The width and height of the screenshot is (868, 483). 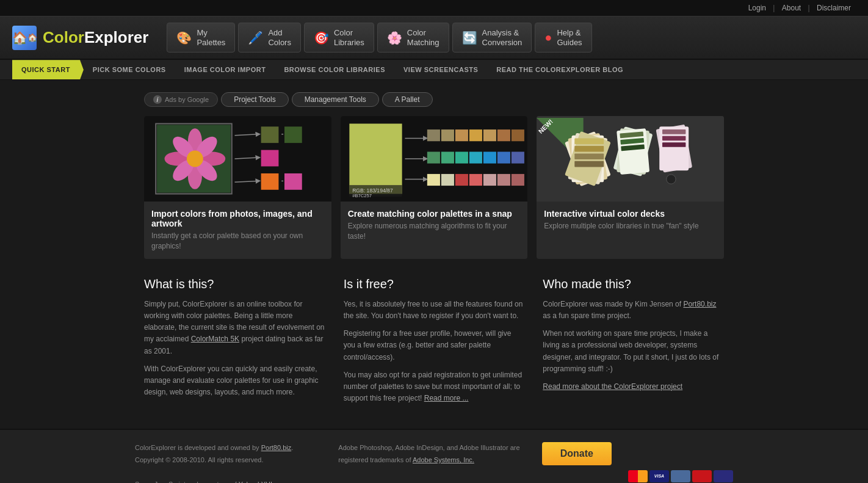 What do you see at coordinates (199, 460) in the screenshot?
I see `footer-copyright: Copyright © 2008-2010. All rights reserv…` at bounding box center [199, 460].